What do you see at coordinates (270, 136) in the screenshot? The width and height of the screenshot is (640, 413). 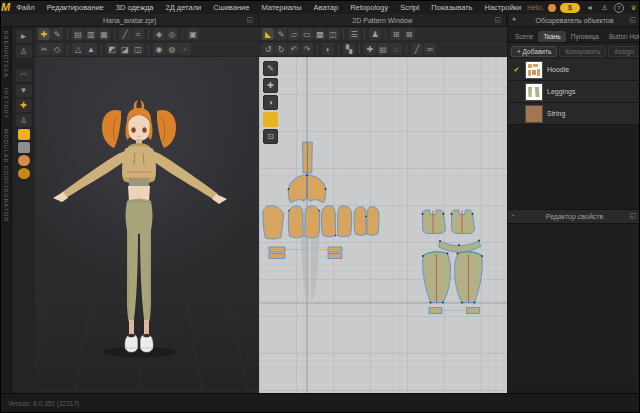 I see `lock-tool-icon: ⊡` at bounding box center [270, 136].